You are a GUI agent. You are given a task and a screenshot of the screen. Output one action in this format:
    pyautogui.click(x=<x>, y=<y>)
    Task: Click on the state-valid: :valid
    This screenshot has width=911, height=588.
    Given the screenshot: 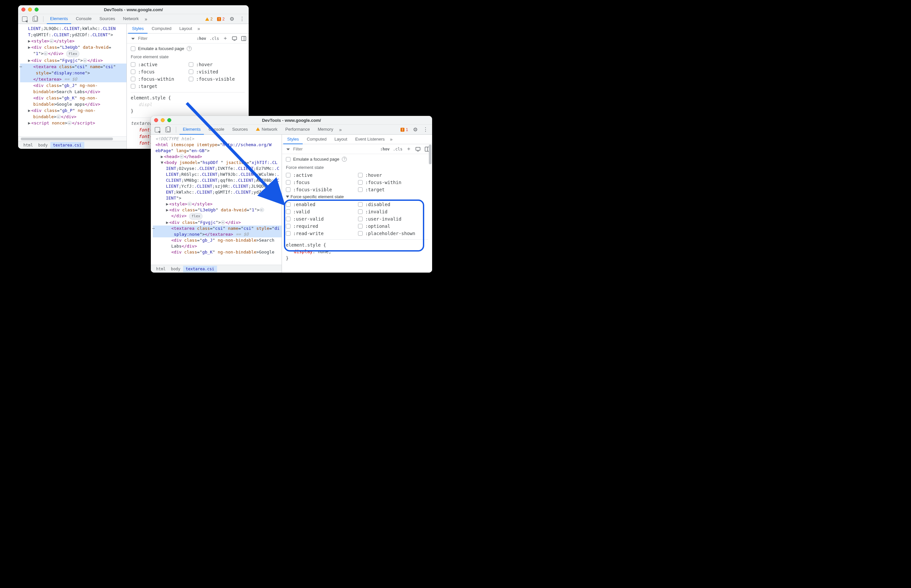 What is the action you would take?
    pyautogui.click(x=321, y=212)
    